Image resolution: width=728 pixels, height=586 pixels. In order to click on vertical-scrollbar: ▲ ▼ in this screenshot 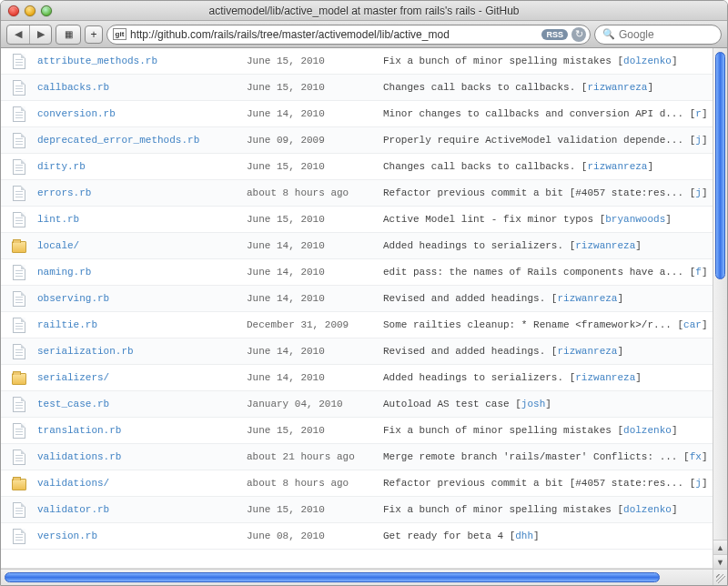, I will do `click(720, 308)`.